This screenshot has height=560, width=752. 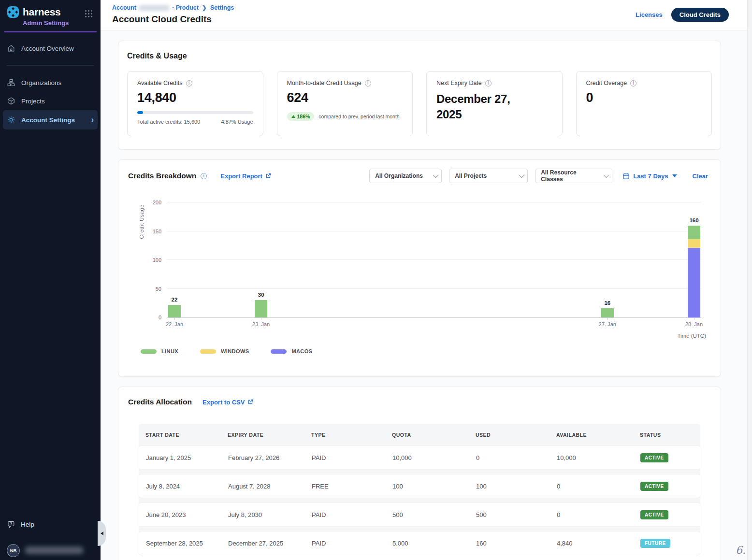 What do you see at coordinates (50, 524) in the screenshot?
I see `help-button: ? Help` at bounding box center [50, 524].